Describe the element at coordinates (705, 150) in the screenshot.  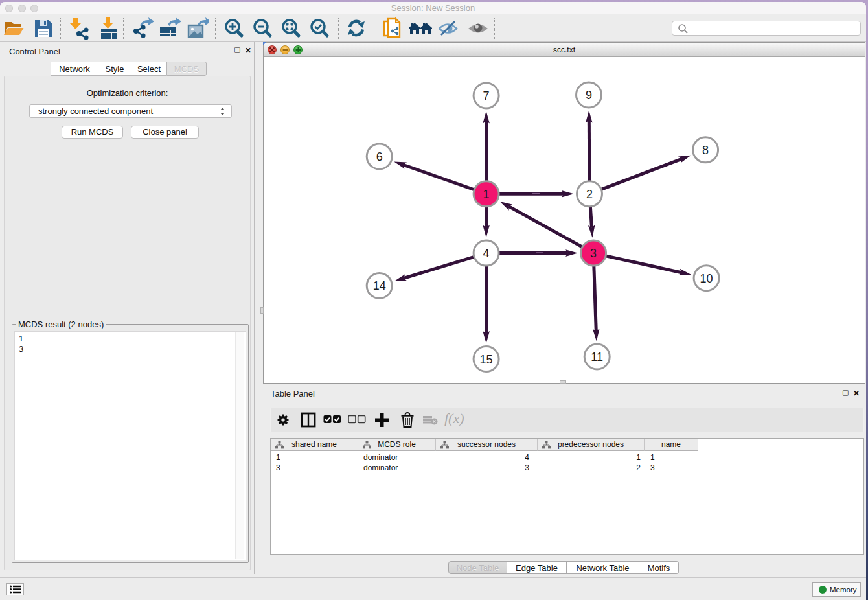
I see `svg-text: 8` at that location.